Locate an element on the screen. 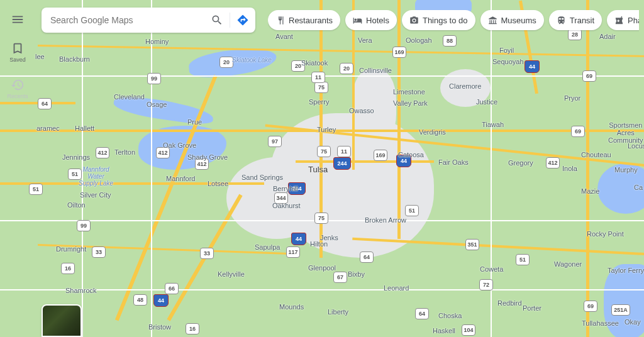 This screenshot has height=337, width=644. chip-transit: Transit is located at coordinates (575, 20).